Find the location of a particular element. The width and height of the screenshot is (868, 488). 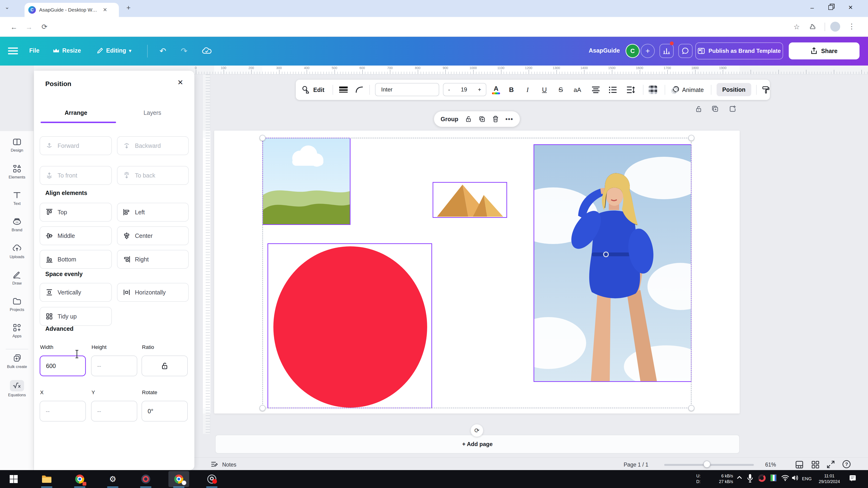

align-middle-button: Middle is located at coordinates (76, 236).